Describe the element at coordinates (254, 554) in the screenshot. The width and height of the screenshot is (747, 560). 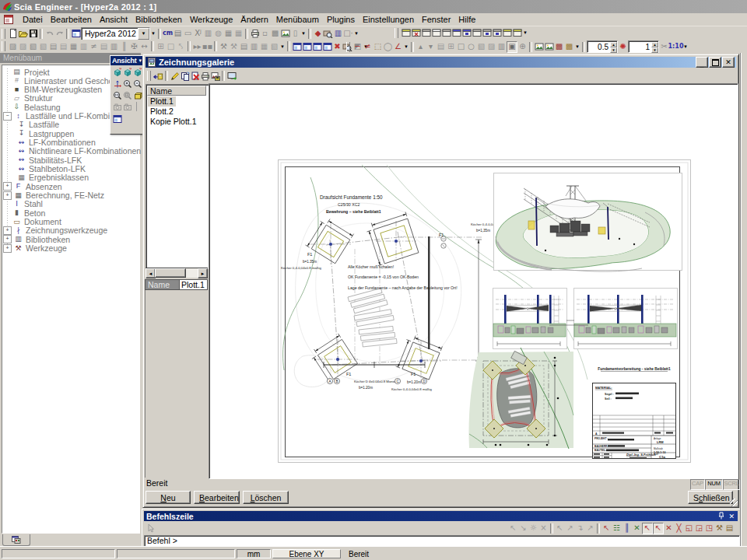
I see `units-cell: mm` at that location.